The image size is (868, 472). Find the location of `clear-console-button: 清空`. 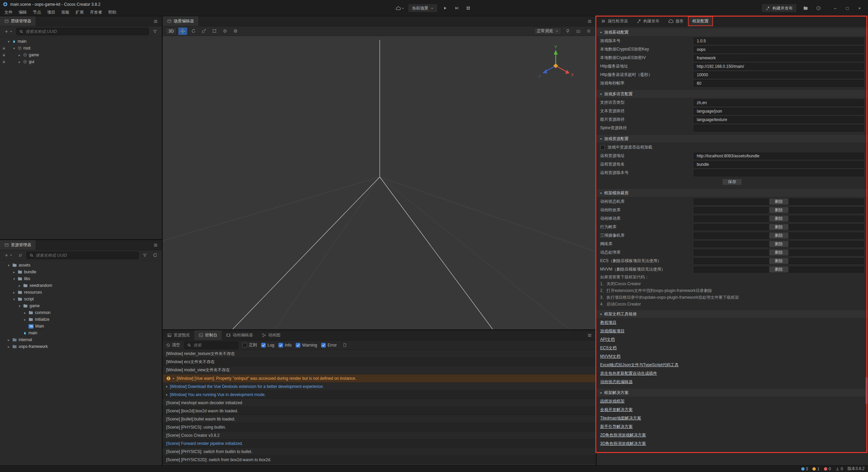

clear-console-button: 清空 is located at coordinates (173, 345).